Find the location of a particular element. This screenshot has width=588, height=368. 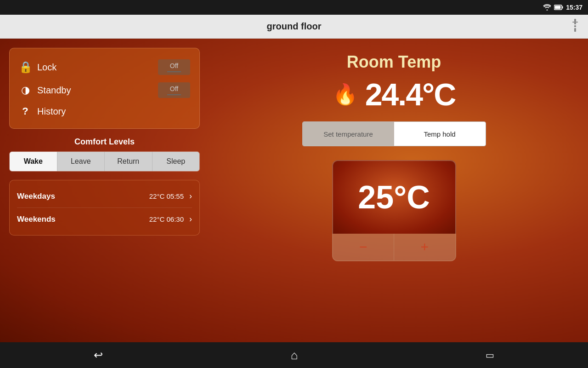

current-temp: 24.4°C is located at coordinates (411, 94).